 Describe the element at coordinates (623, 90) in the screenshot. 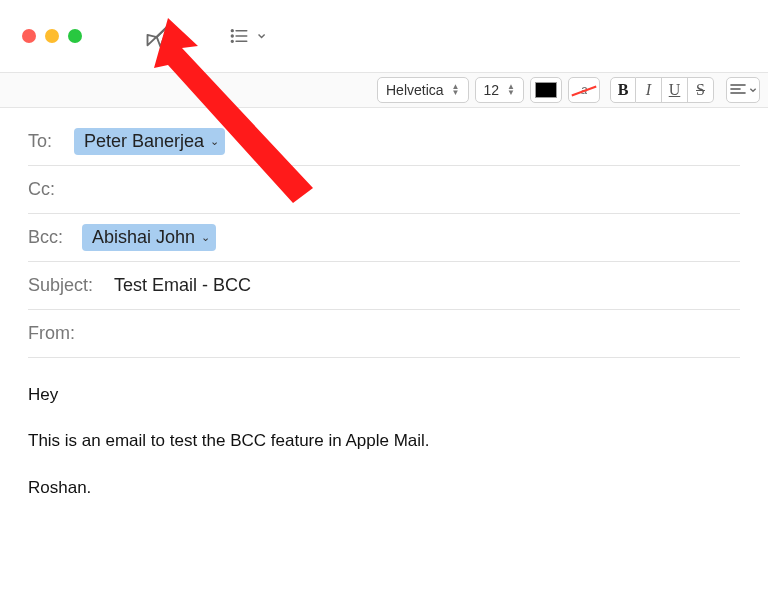

I see `bold-button: B` at that location.